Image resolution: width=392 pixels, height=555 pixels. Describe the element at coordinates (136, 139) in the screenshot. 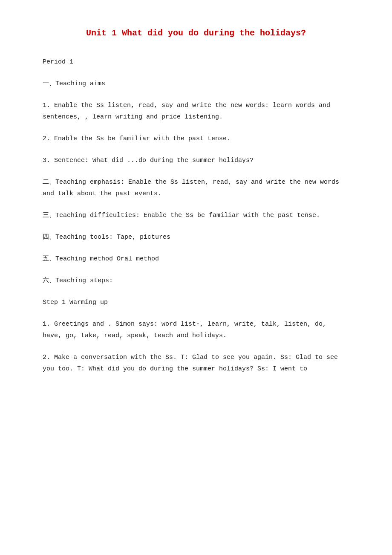

I see `aim-2-text: 2. Enable the Ss be familiar with the pa…` at that location.